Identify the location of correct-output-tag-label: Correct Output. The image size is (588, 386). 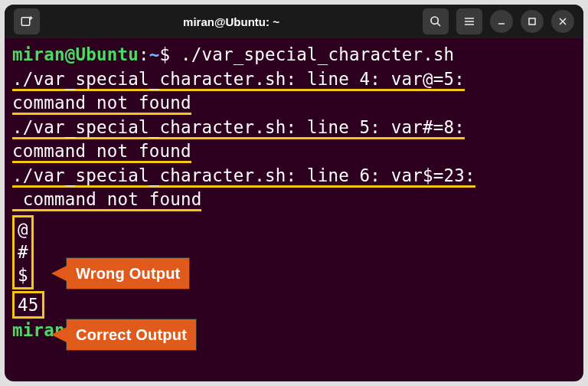
(132, 335).